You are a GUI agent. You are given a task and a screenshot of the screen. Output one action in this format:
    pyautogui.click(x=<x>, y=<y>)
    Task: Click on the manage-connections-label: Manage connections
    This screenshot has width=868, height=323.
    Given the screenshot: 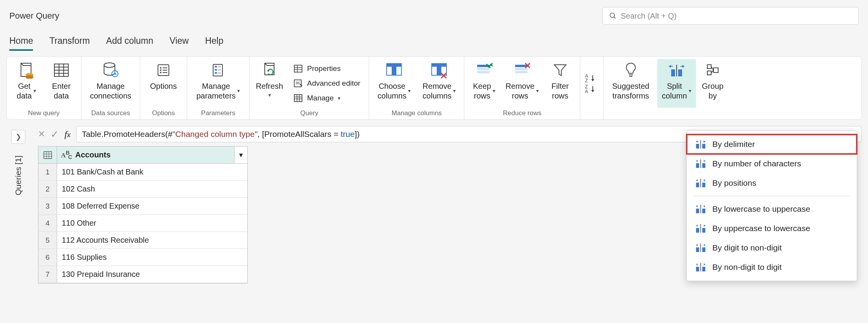 What is the action you would take?
    pyautogui.click(x=111, y=91)
    